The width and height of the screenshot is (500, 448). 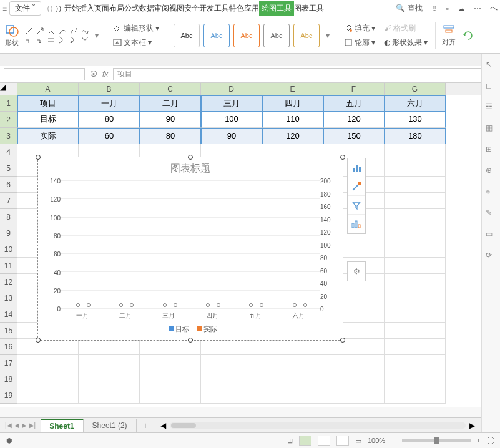 What do you see at coordinates (491, 235) in the screenshot?
I see `clipboard-icon: ▭` at bounding box center [491, 235].